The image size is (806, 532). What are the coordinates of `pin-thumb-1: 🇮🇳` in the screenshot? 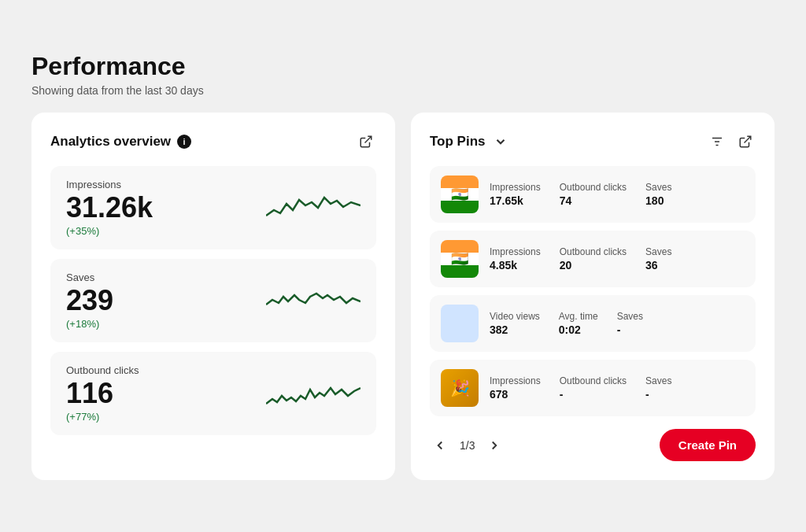 It's located at (460, 194).